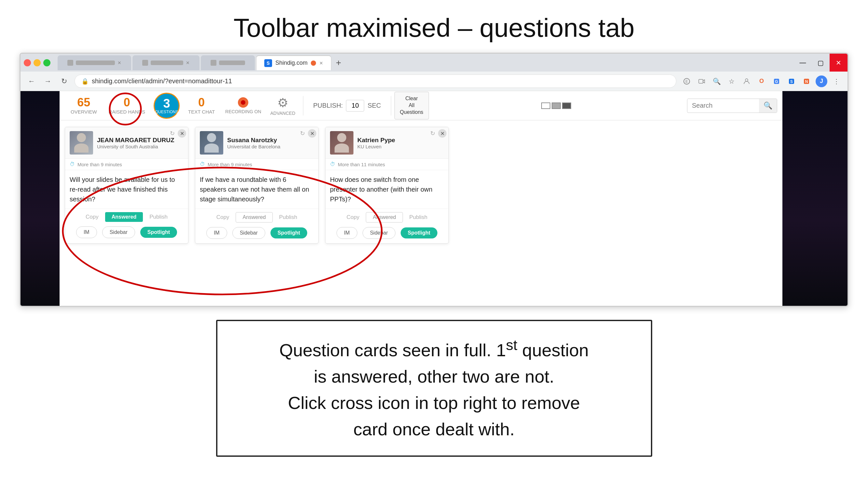  What do you see at coordinates (243, 106) in the screenshot?
I see `recording-button: RECORDING ON` at bounding box center [243, 106].